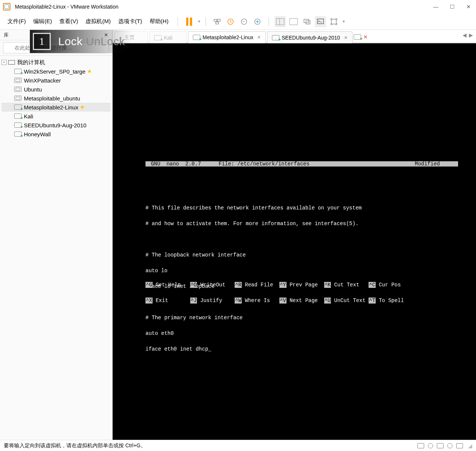 This screenshot has width=476, height=451. I want to click on star-icon: ★, so click(90, 71).